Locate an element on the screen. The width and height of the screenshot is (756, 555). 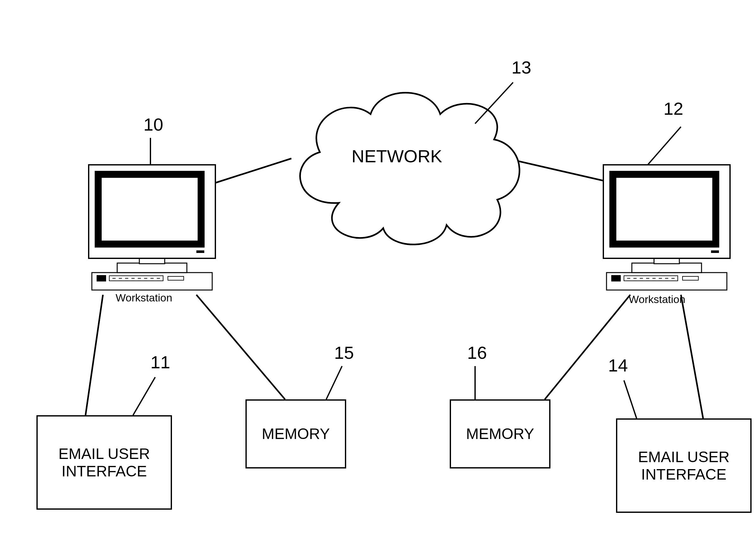
ref-15: 15 is located at coordinates (344, 353).